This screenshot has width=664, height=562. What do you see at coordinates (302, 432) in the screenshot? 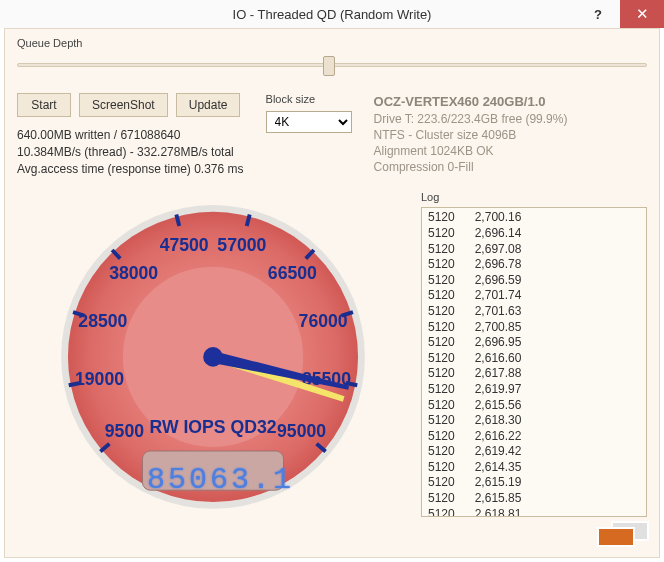
I see `gauge-tick-label: 95000` at bounding box center [302, 432].